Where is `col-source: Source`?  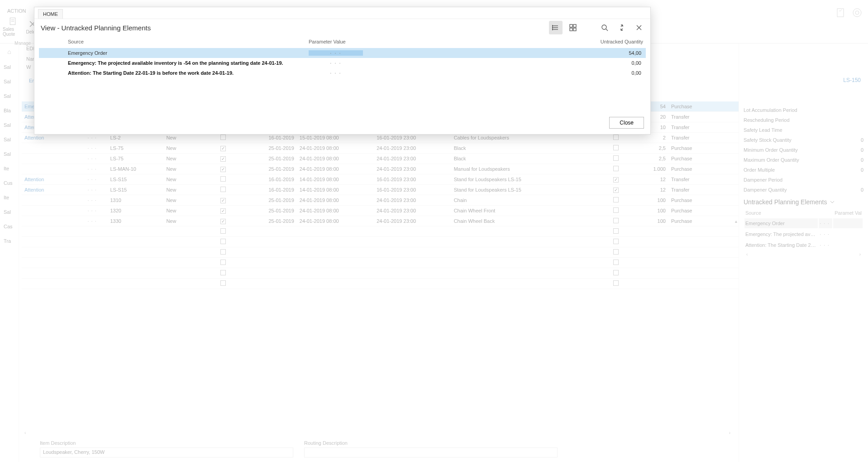
col-source: Source is located at coordinates (175, 42).